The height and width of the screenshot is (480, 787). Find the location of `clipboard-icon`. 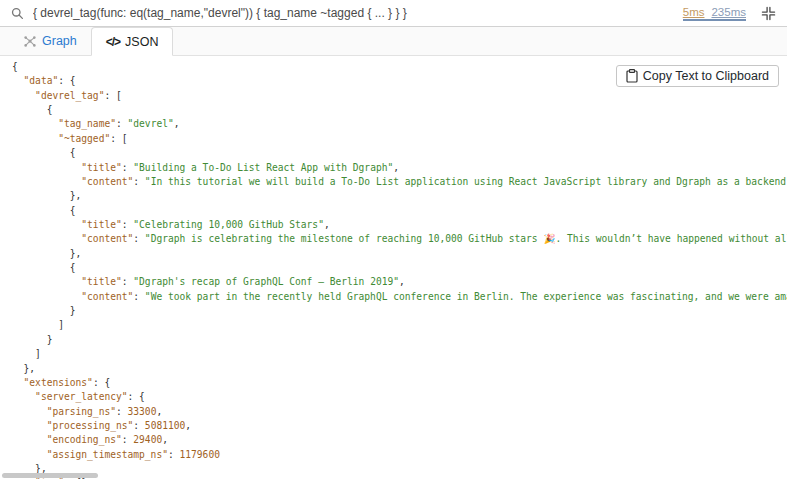

clipboard-icon is located at coordinates (632, 76).